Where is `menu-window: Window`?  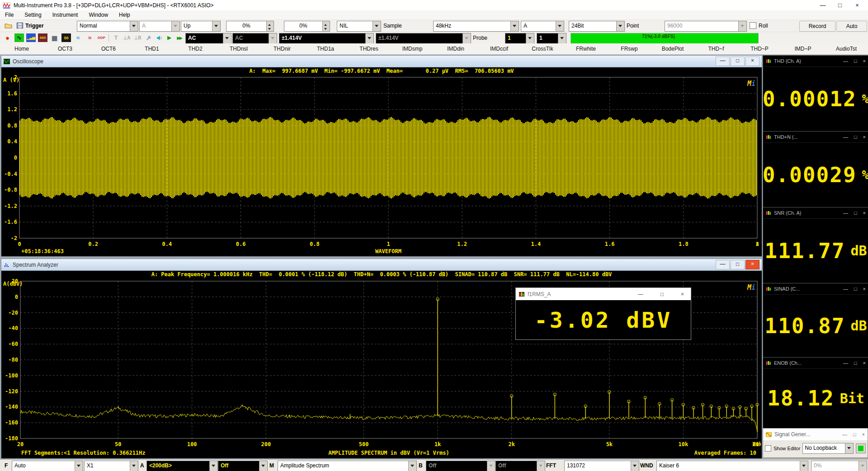
menu-window: Window is located at coordinates (99, 15).